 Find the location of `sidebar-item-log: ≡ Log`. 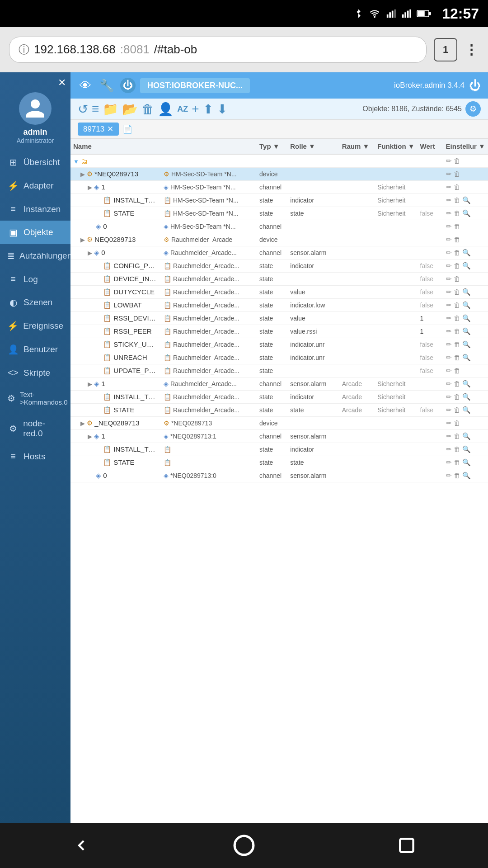

sidebar-item-log: ≡ Log is located at coordinates (35, 279).